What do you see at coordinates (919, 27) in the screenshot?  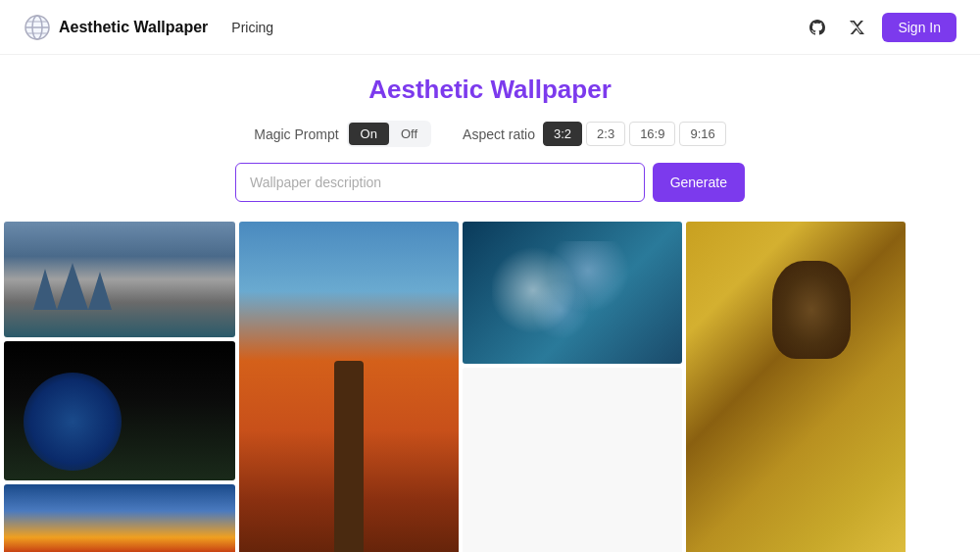 I see `sign-in-button: Sign In` at bounding box center [919, 27].